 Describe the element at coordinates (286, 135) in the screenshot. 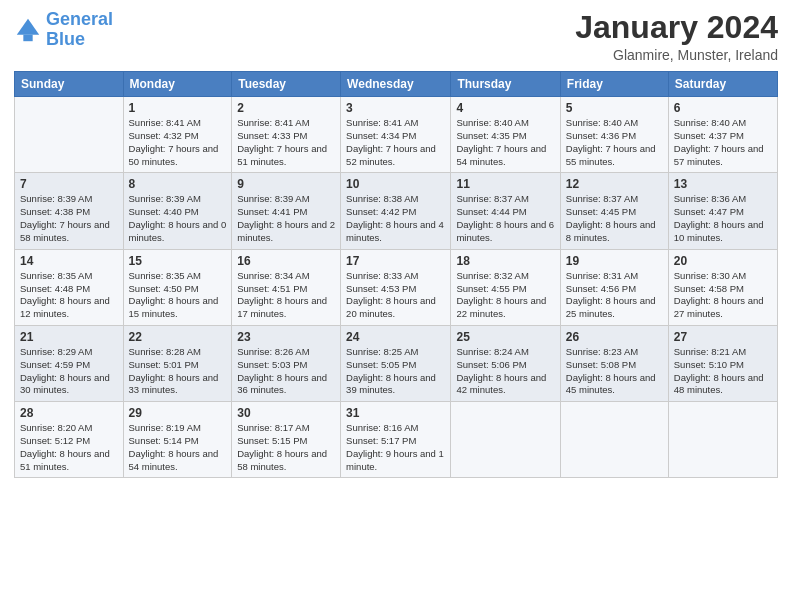

I see `day-cell: 2Sunrise: 8:41 AM Sunset: 4:33 PM Daylig…` at that location.